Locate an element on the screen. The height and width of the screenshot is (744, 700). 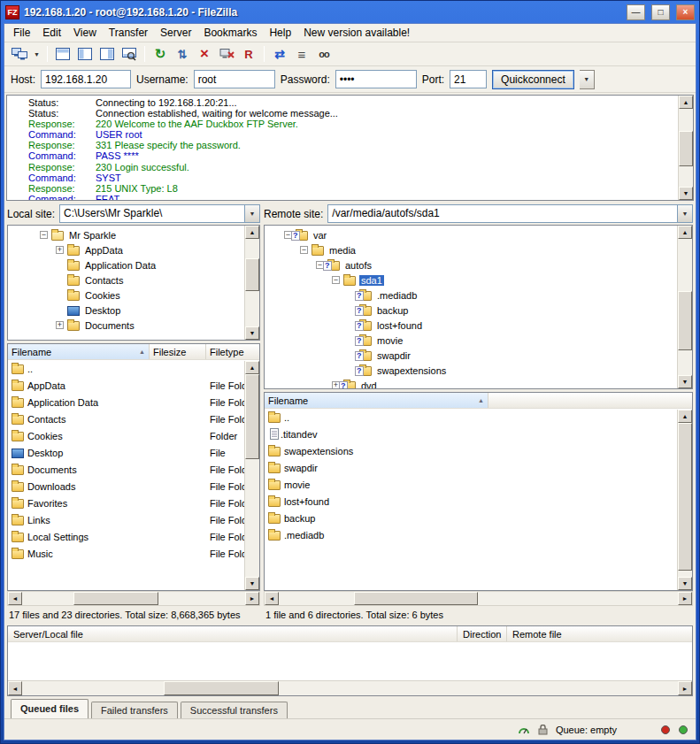
local-site-path: C:\Users\Mr Sparkle\ is located at coordinates (152, 214).